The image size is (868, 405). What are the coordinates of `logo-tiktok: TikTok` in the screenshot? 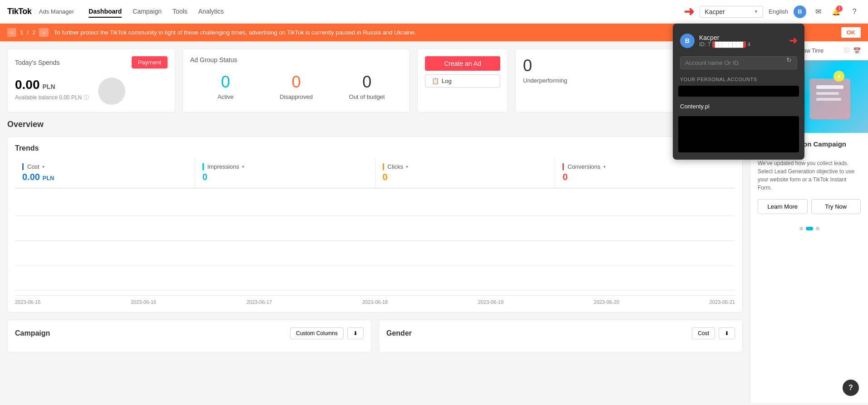 It's located at (19, 12).